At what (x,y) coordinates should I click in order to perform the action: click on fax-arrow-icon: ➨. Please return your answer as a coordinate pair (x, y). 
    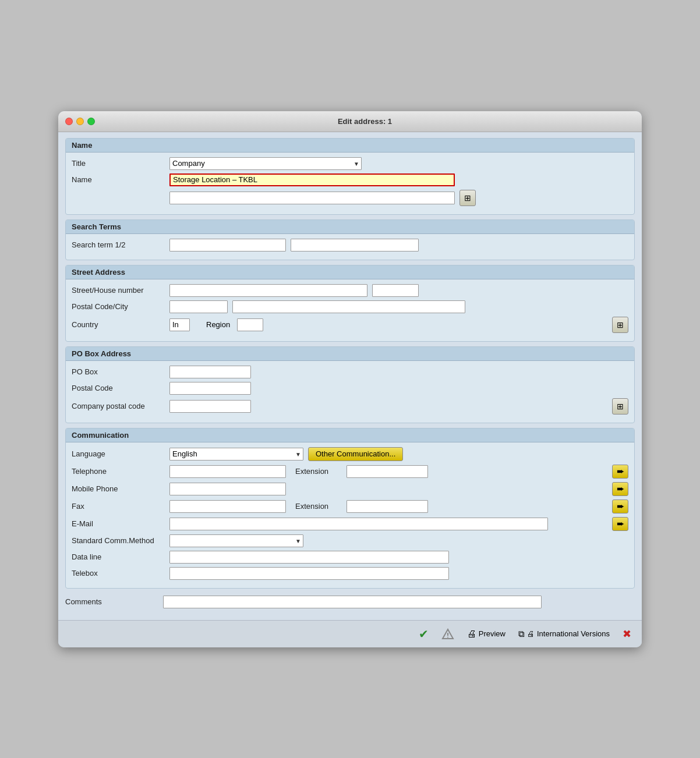
    Looking at the image, I should click on (621, 506).